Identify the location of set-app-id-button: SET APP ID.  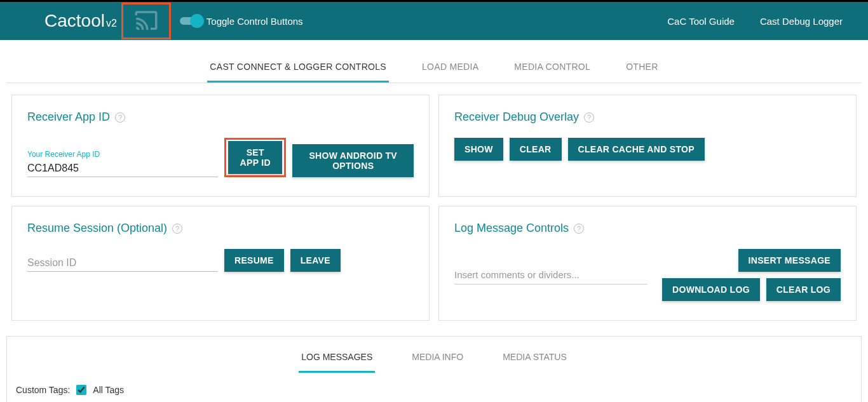
(255, 157).